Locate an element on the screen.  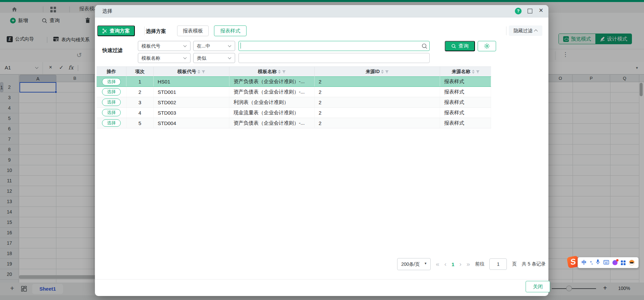
caret-down-icon: ▼ is located at coordinates (425, 263).